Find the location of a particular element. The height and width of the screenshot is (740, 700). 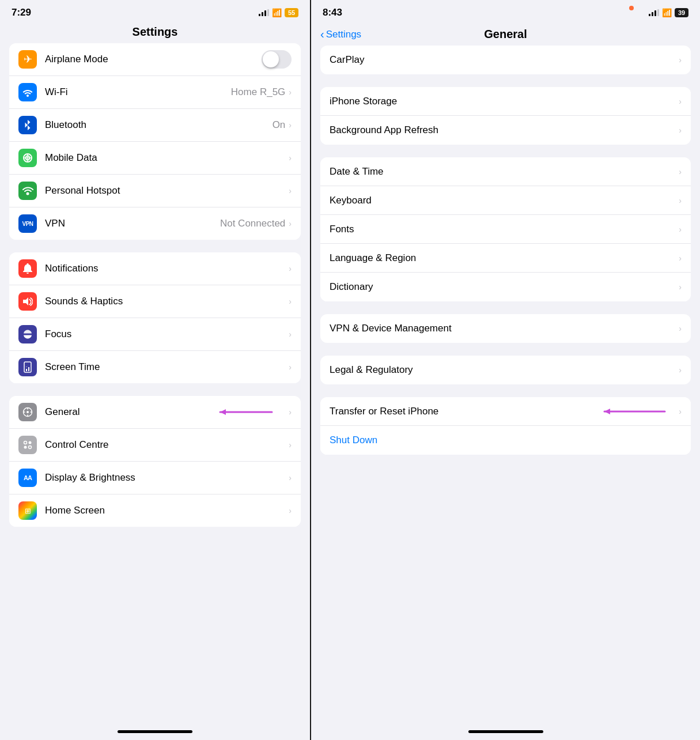

legal-group: Legal & Regulatory › is located at coordinates (506, 370).